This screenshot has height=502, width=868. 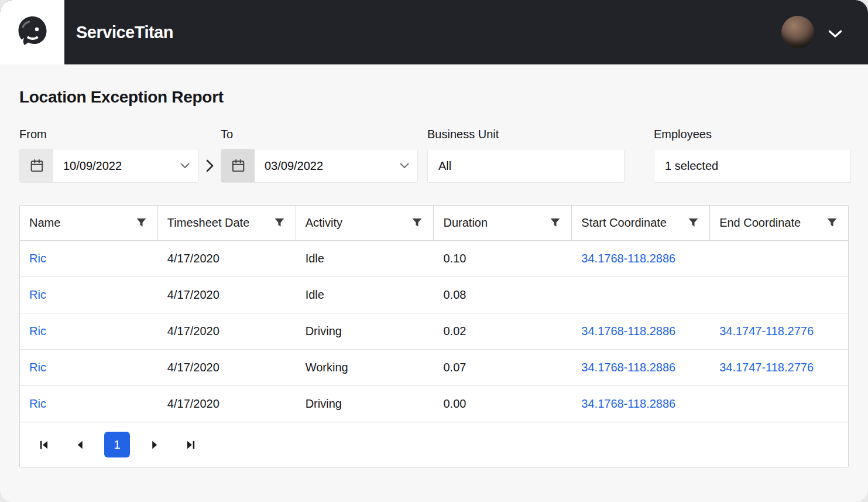 I want to click on employees-label: Employees, so click(x=753, y=135).